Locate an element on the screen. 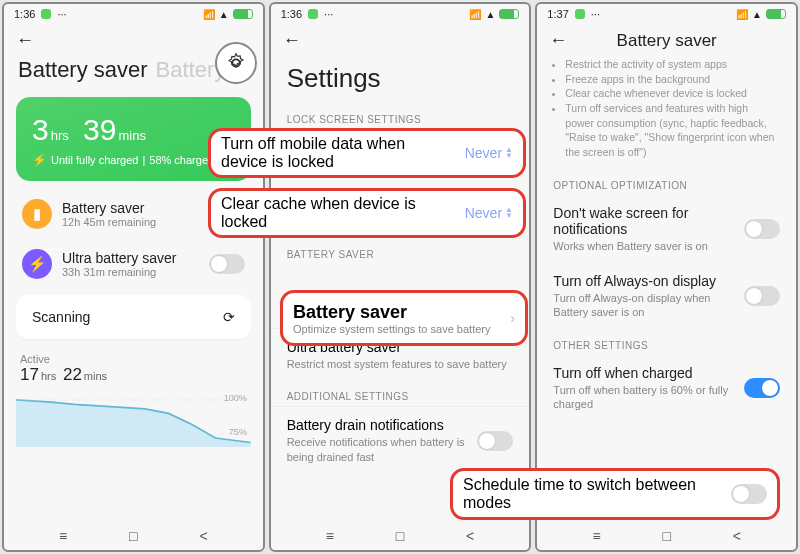 The height and width of the screenshot is (554, 800). battery-saver-icon: ▮ is located at coordinates (37, 214).